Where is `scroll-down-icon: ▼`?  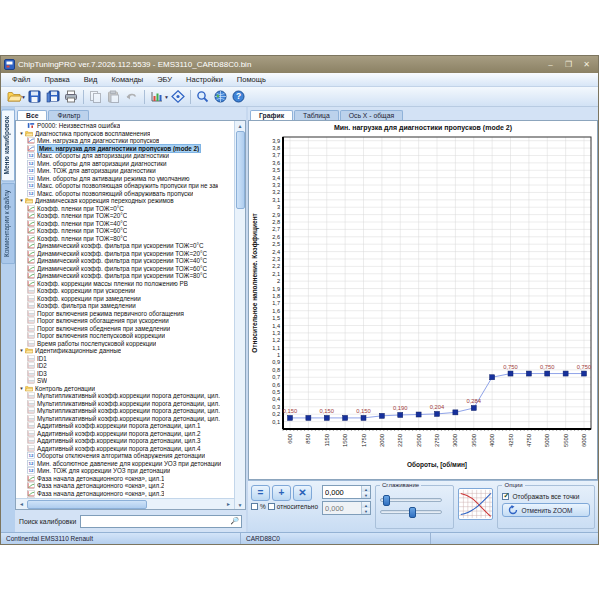 scroll-down-icon: ▼ is located at coordinates (240, 504).